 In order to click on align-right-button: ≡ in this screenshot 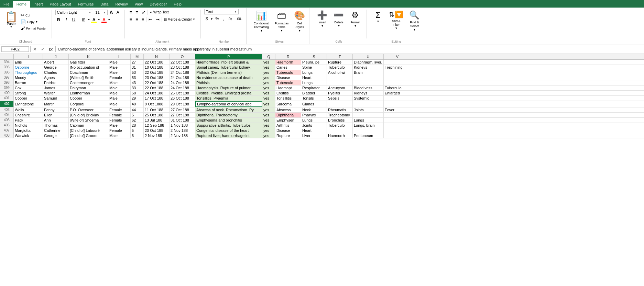, I will do `click(143, 19)`.